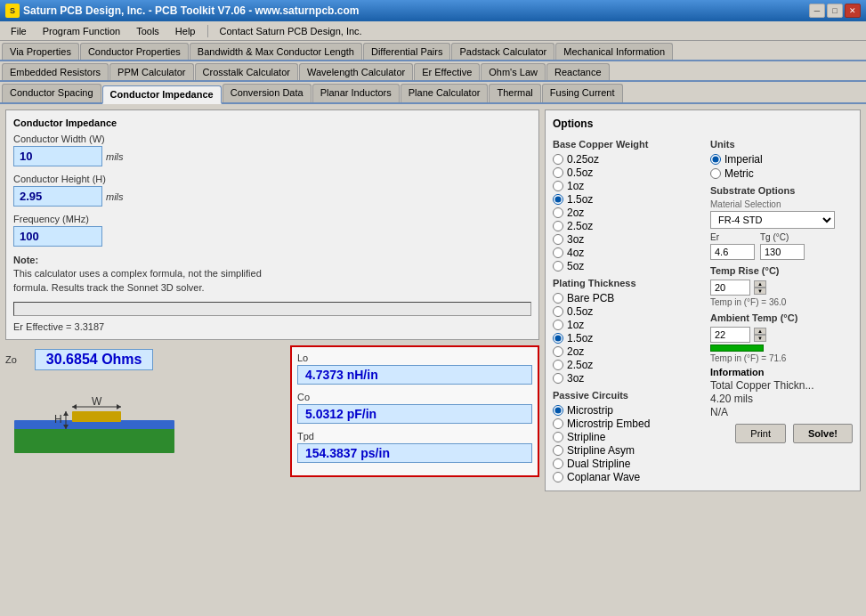 This screenshot has width=866, height=616. I want to click on units-metric: Metric, so click(781, 174).